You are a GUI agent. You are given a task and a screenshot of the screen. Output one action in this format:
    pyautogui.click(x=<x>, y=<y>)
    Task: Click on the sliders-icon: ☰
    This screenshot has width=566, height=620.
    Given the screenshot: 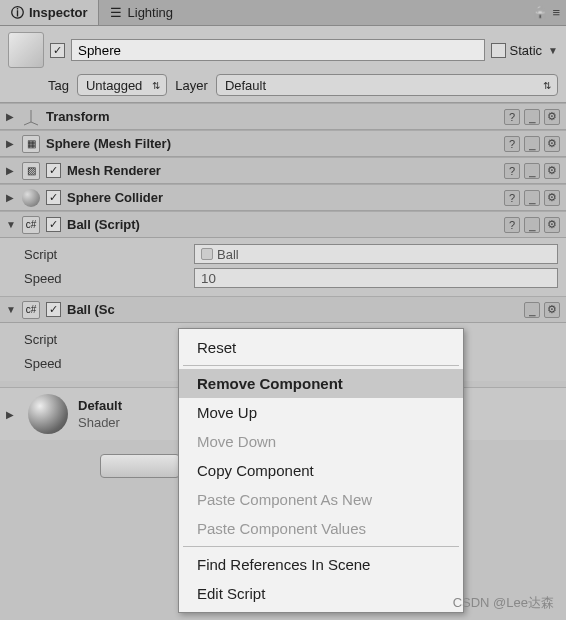 What is the action you would take?
    pyautogui.click(x=116, y=13)
    